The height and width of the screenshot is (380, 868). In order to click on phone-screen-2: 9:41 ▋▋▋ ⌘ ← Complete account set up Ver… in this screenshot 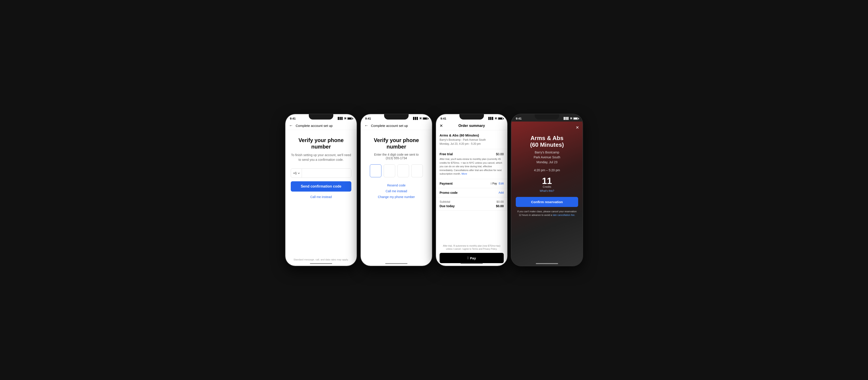, I will do `click(396, 190)`.